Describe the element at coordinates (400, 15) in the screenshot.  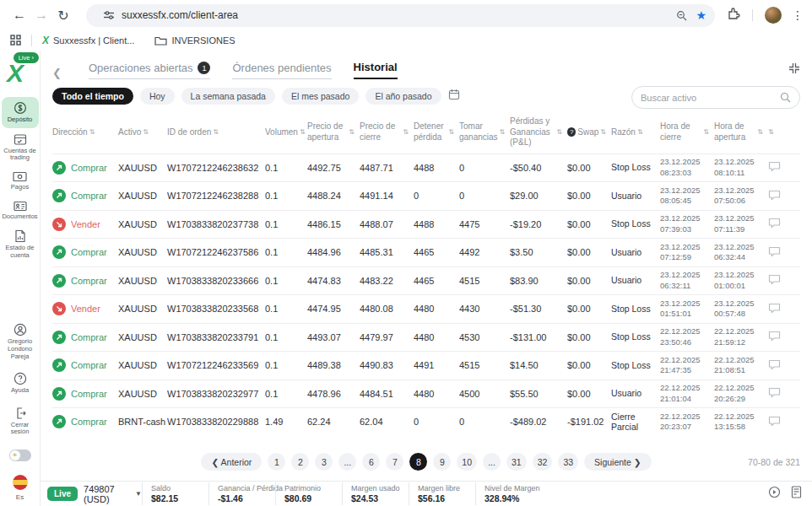
I see `address-bar: suxxessfx.com/client-area ★` at that location.